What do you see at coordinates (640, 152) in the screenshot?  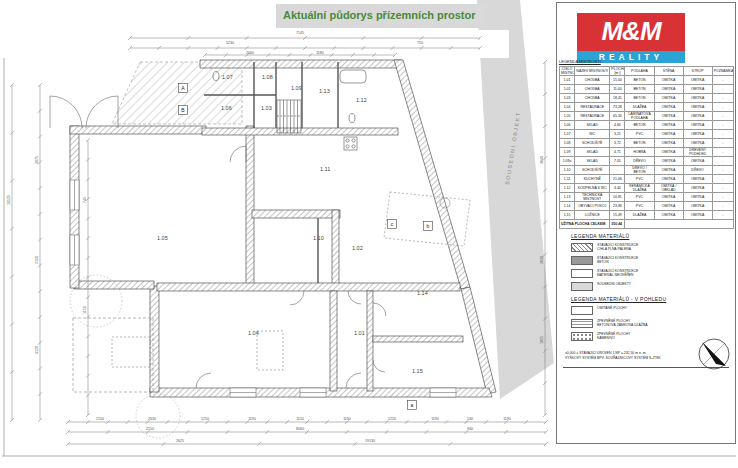 I see `table-cell: HOBRA` at bounding box center [640, 152].